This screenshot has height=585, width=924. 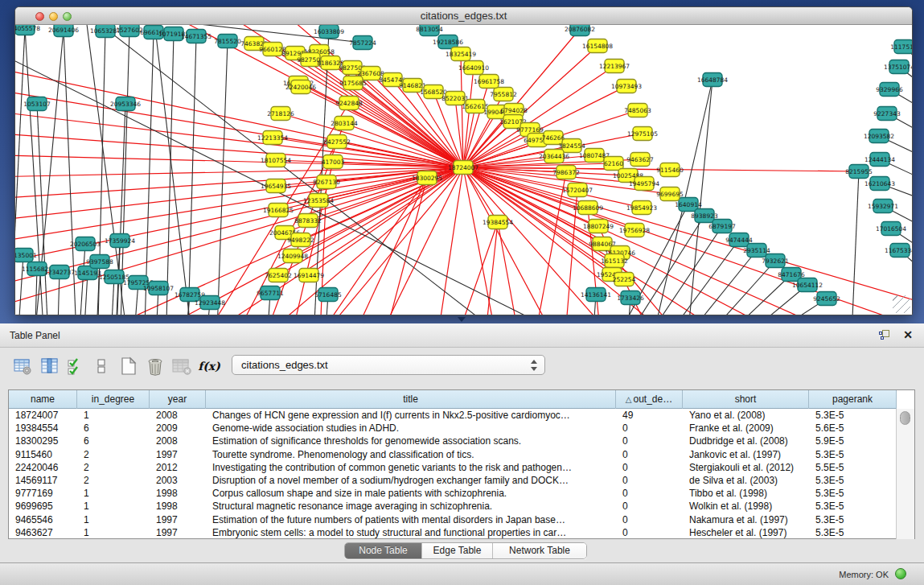 What do you see at coordinates (901, 304) in the screenshot?
I see `window-resize-grip` at bounding box center [901, 304].